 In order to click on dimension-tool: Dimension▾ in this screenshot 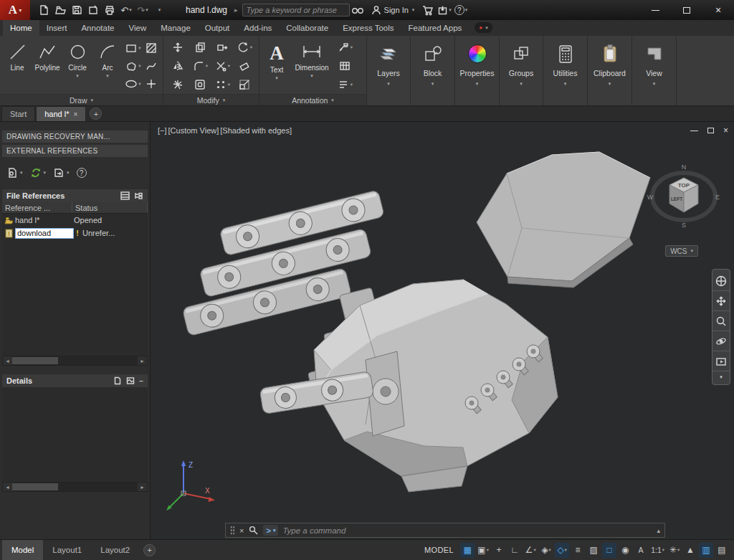, I will do `click(312, 66)`.